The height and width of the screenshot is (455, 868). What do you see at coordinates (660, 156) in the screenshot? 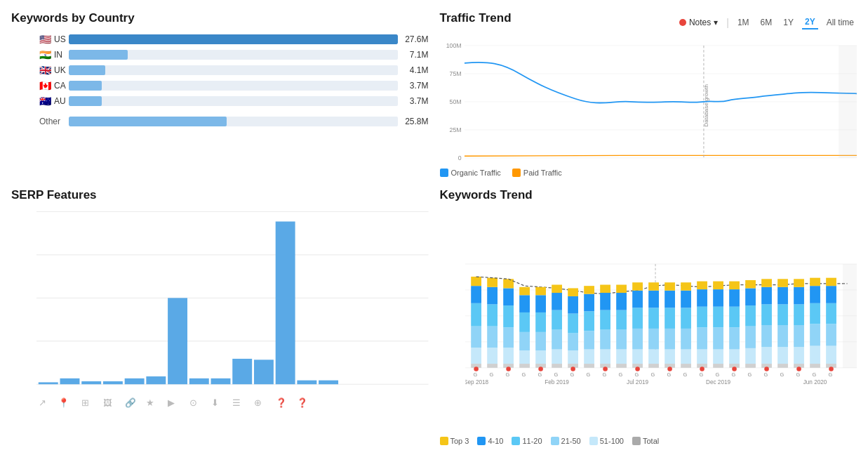
I see `paid-traffic-line` at bounding box center [660, 156].